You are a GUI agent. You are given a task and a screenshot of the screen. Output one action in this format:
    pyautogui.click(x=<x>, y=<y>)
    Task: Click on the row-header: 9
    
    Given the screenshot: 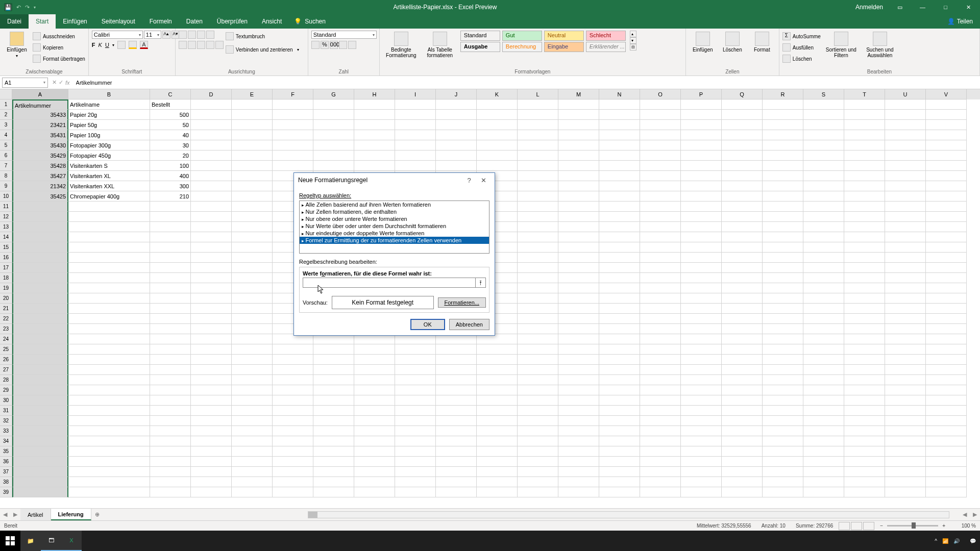 What is the action you would take?
    pyautogui.click(x=6, y=186)
    